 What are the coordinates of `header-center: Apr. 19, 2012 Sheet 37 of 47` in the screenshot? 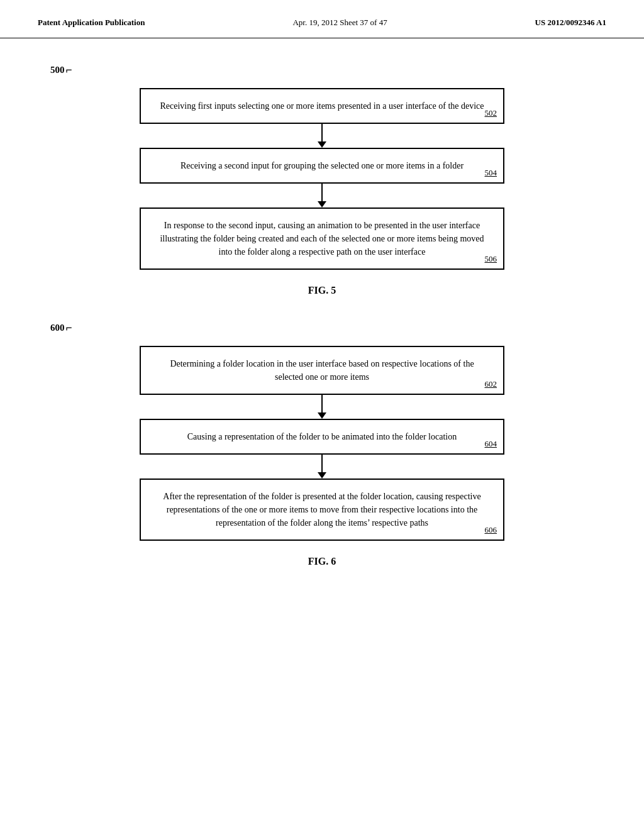 It's located at (340, 23).